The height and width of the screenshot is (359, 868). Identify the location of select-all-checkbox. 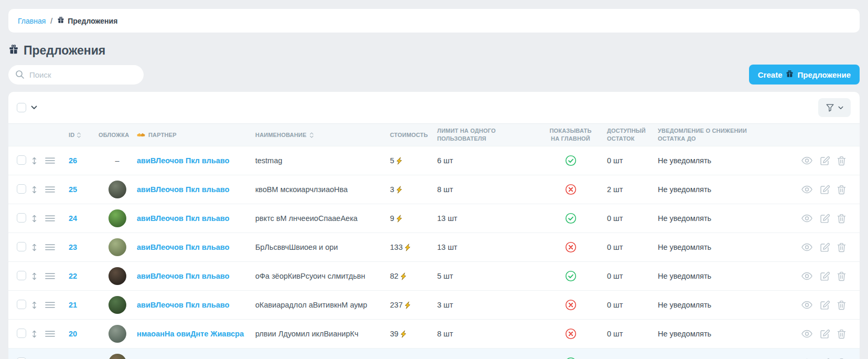
(21, 108).